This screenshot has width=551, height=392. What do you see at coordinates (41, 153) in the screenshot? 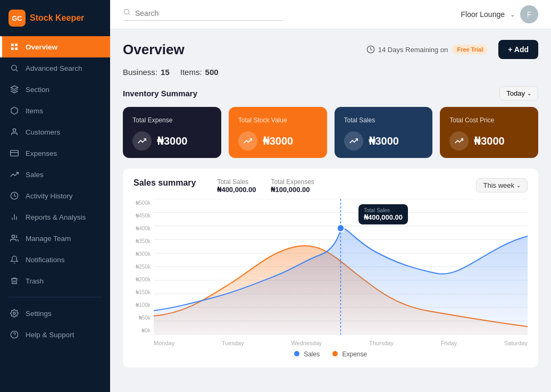
I see `sidebar-item-expenses-label: Expenses` at bounding box center [41, 153].